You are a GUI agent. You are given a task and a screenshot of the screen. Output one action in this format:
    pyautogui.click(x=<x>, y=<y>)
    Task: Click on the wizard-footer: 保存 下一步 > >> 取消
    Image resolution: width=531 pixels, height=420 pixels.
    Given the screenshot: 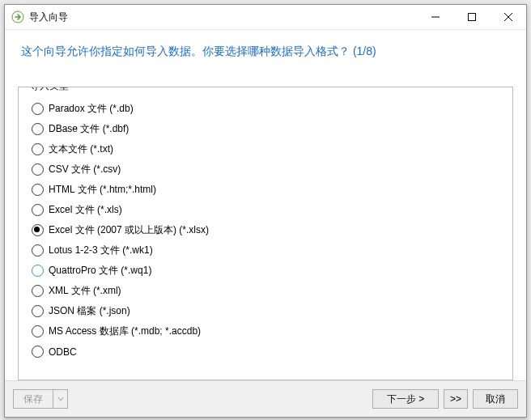 What is the action you would take?
    pyautogui.click(x=266, y=398)
    